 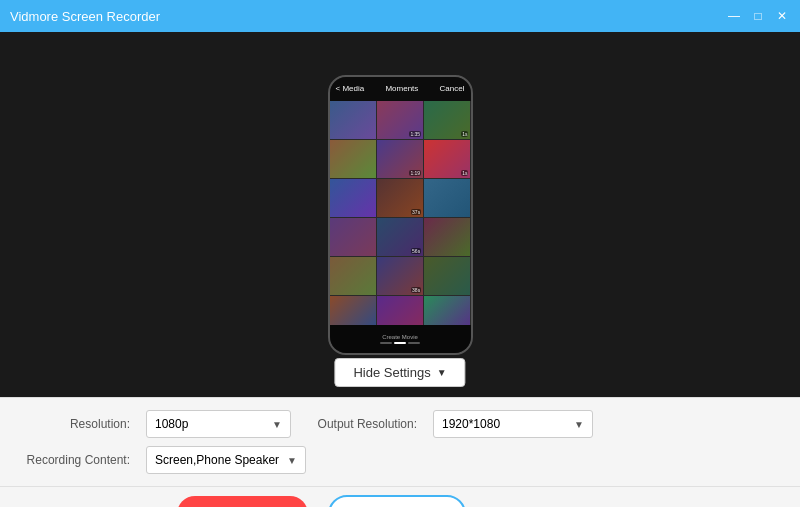 What do you see at coordinates (400, 159) in the screenshot?
I see `photo-cell: 1:19` at bounding box center [400, 159].